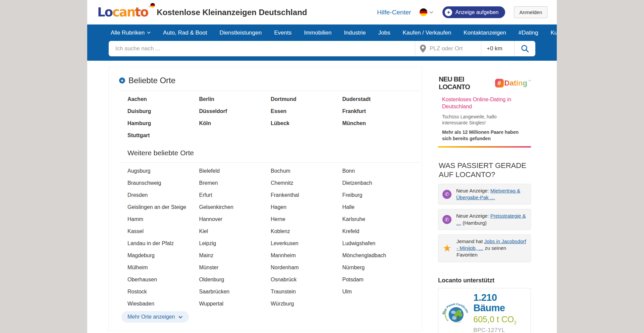 The image size is (644, 333). What do you see at coordinates (235, 219) in the screenshot?
I see `city-link: Hannover` at bounding box center [235, 219].